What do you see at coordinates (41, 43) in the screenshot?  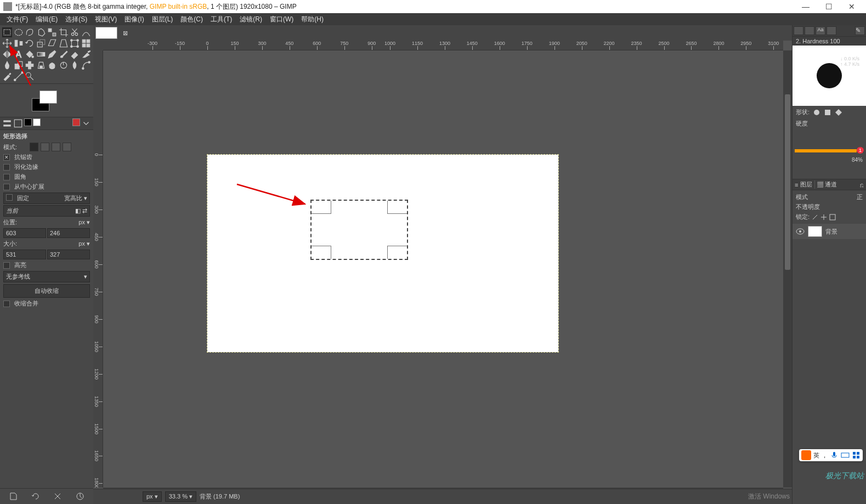 I see `scale-tool-icon` at bounding box center [41, 43].